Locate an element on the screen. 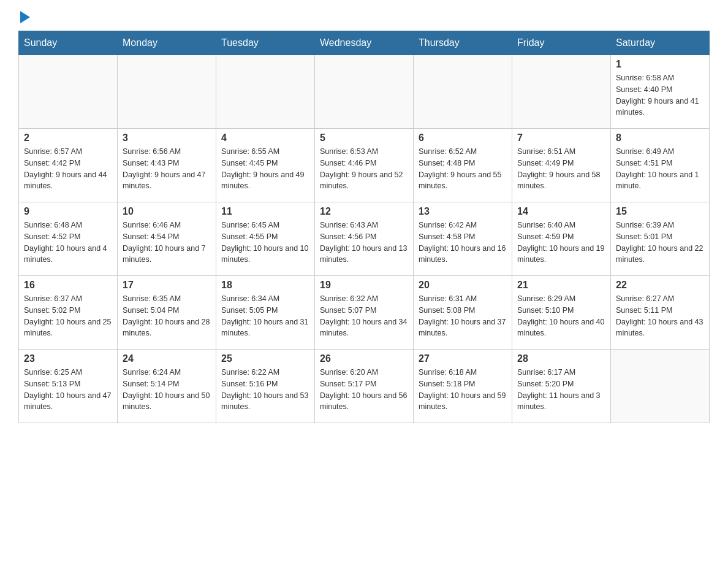 Image resolution: width=728 pixels, height=563 pixels. calendar-cell: 19Sunrise: 6:32 AM Sunset: 5:07 PM Dayli… is located at coordinates (364, 313).